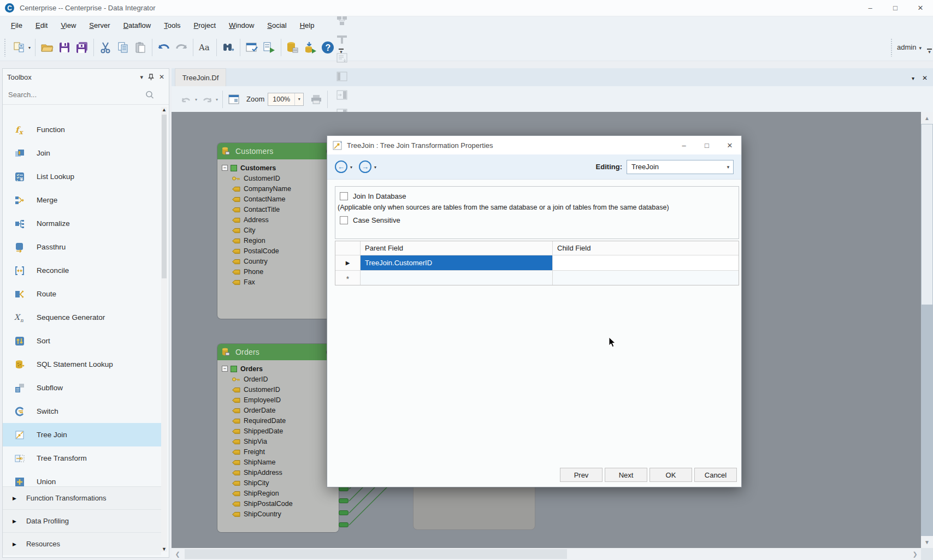 This screenshot has height=560, width=933. What do you see at coordinates (82, 224) in the screenshot?
I see `toolbox-item-normalize: Normalize` at bounding box center [82, 224].